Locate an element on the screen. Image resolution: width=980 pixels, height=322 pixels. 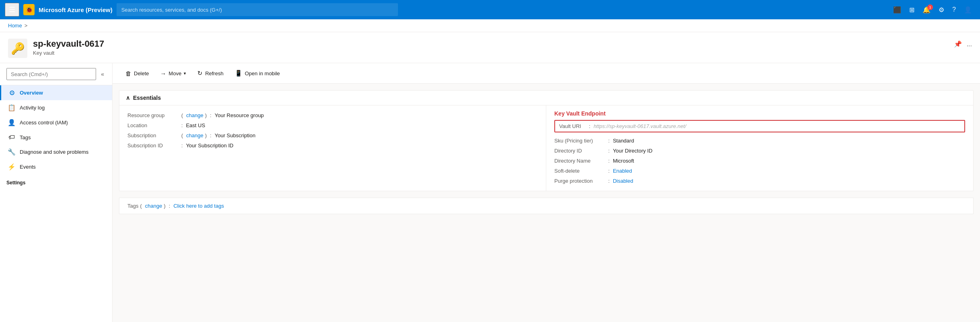
kv-endpoint-header: Key Vault Endpoint is located at coordinates (760, 114).